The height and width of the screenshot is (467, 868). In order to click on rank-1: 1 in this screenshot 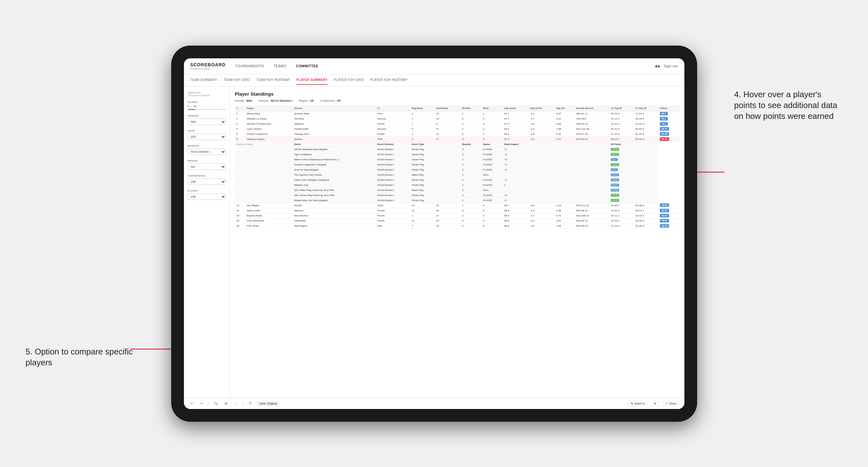, I will do `click(240, 113)`.